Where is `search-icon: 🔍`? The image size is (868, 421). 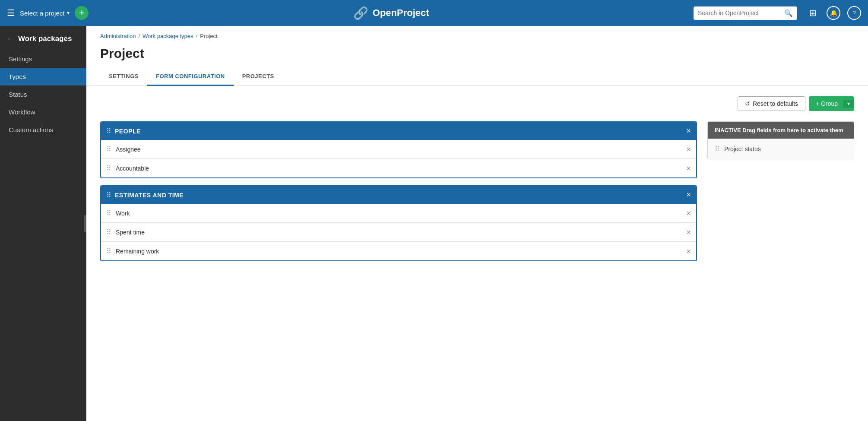
search-icon: 🔍 is located at coordinates (789, 13).